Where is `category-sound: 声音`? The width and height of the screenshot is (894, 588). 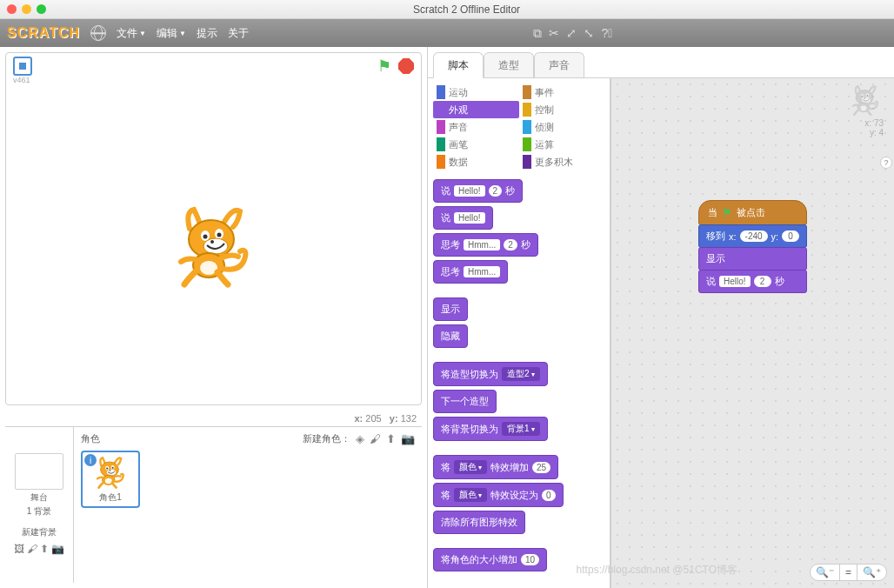 category-sound: 声音 is located at coordinates (477, 127).